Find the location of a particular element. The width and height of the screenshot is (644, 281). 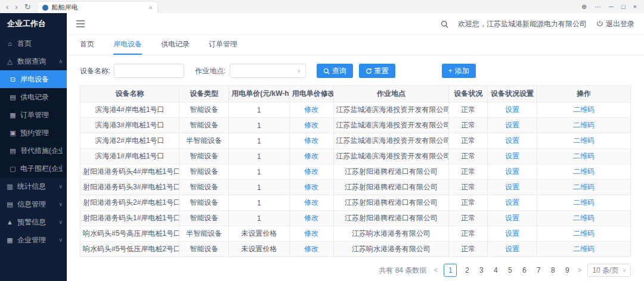

page-number: 1 is located at coordinates (450, 270).